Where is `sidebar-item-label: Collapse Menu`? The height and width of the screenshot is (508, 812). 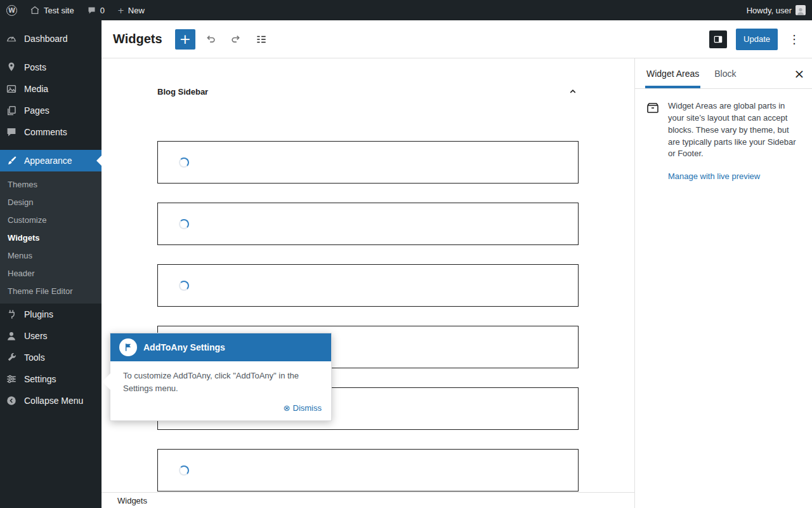 sidebar-item-label: Collapse Menu is located at coordinates (53, 401).